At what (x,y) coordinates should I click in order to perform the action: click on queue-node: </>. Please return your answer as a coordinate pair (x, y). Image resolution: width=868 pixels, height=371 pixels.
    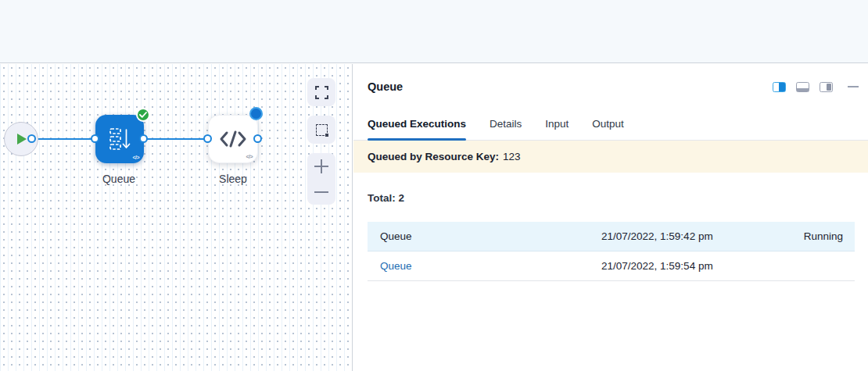
    Looking at the image, I should click on (120, 139).